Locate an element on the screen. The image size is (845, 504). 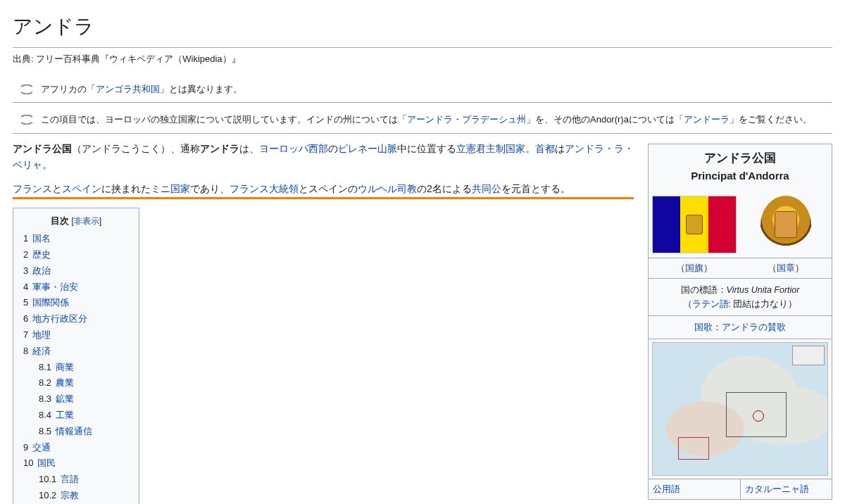
toc-link: 鉱業 is located at coordinates (65, 398).